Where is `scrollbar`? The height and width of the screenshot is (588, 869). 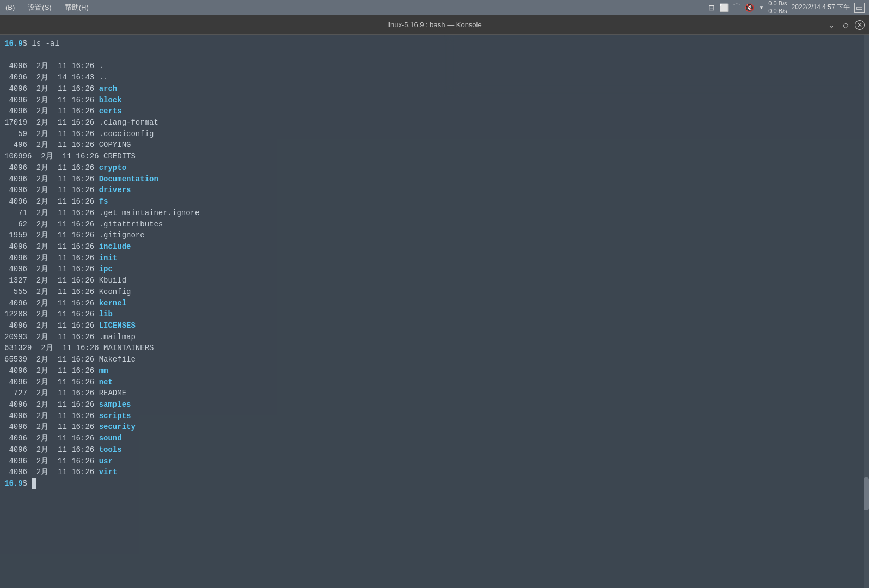 scrollbar is located at coordinates (866, 311).